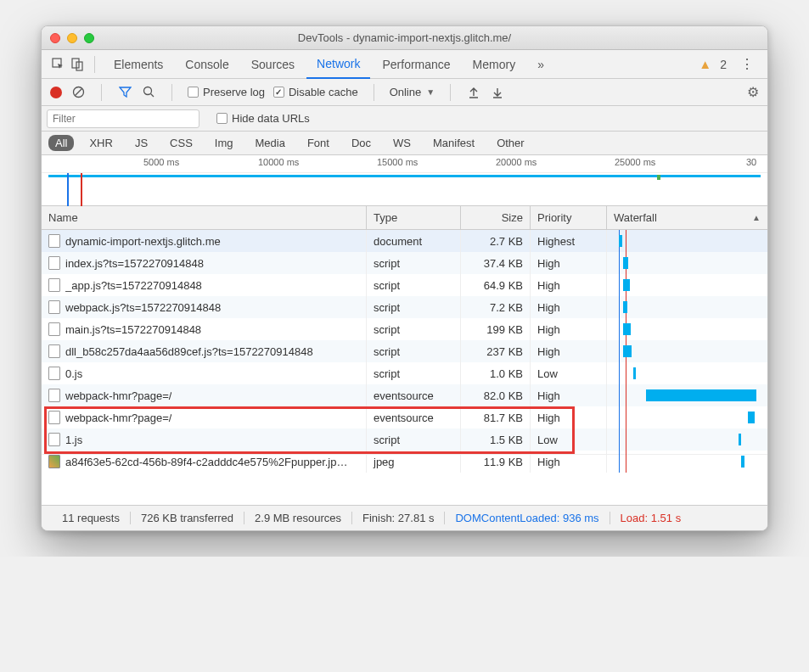  I want to click on tab-console: Console, so click(207, 64).